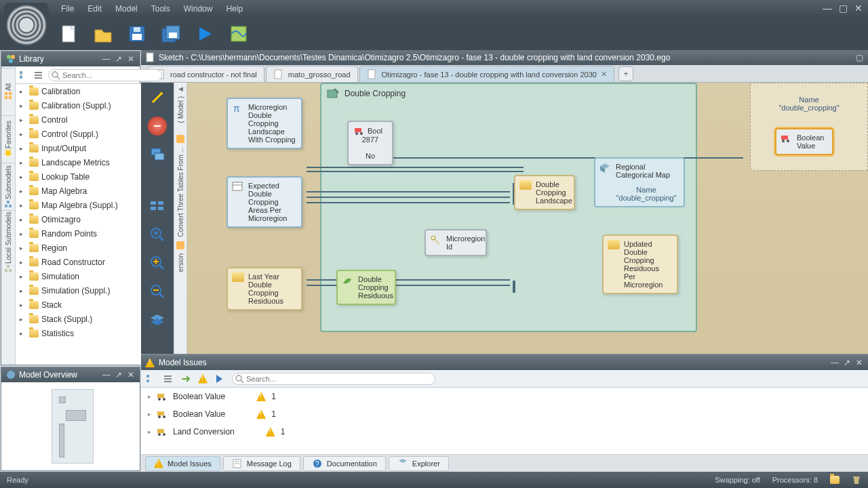 The height and width of the screenshot is (488, 868). Describe the element at coordinates (206, 74) in the screenshot. I see `doc-tab-0: road constructor - not final` at that location.